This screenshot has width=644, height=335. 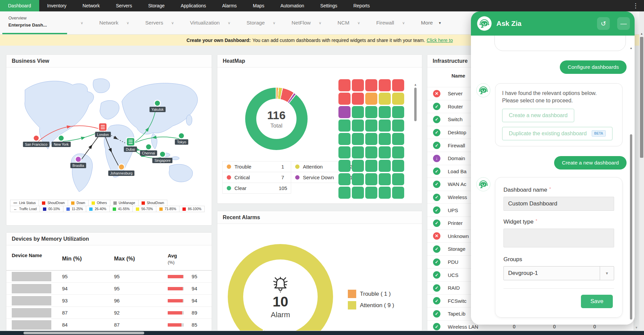 What do you see at coordinates (257, 177) in the screenshot?
I see `heatmap-legend-item: Critical 7` at bounding box center [257, 177].